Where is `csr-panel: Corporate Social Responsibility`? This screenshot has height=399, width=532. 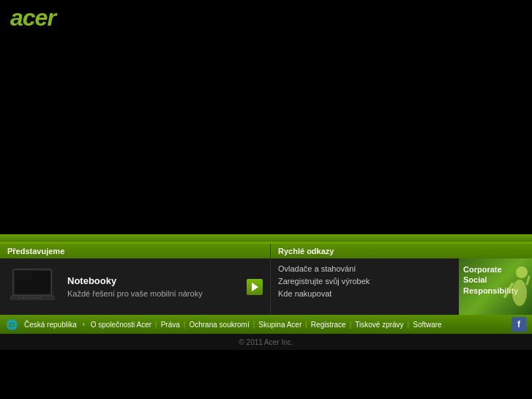
csr-panel: Corporate Social Responsibility is located at coordinates (495, 287).